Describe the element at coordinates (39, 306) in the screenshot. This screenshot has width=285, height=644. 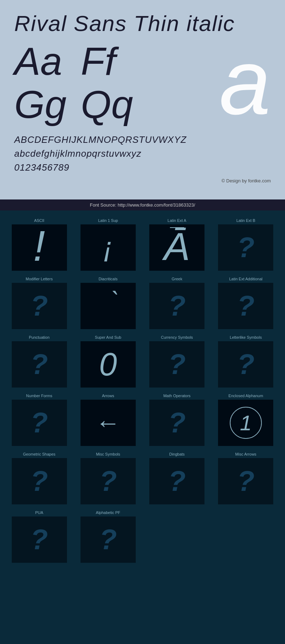
I see `qmark-modifier: ?` at that location.